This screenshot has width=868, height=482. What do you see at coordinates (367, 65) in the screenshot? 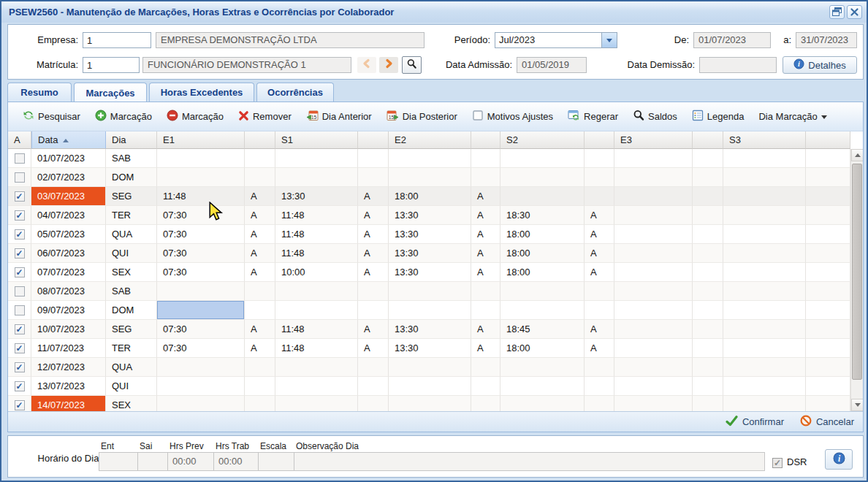
I see `previous-employee-button` at bounding box center [367, 65].